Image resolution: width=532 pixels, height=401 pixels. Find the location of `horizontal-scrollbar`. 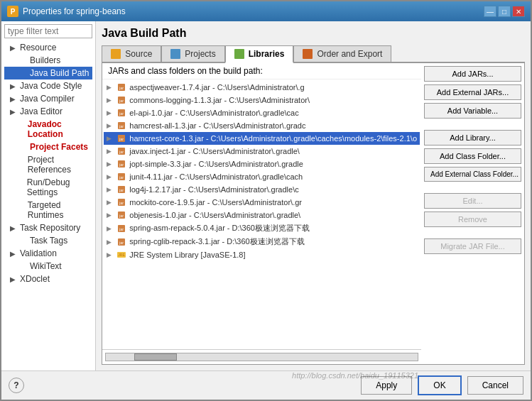

horizontal-scrollbar is located at coordinates (261, 357).